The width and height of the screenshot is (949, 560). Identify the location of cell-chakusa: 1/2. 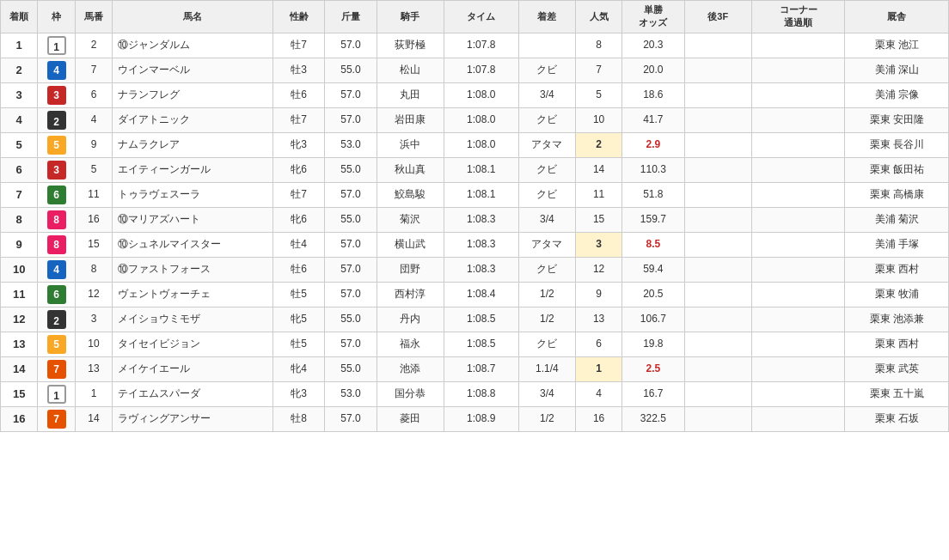
(547, 294).